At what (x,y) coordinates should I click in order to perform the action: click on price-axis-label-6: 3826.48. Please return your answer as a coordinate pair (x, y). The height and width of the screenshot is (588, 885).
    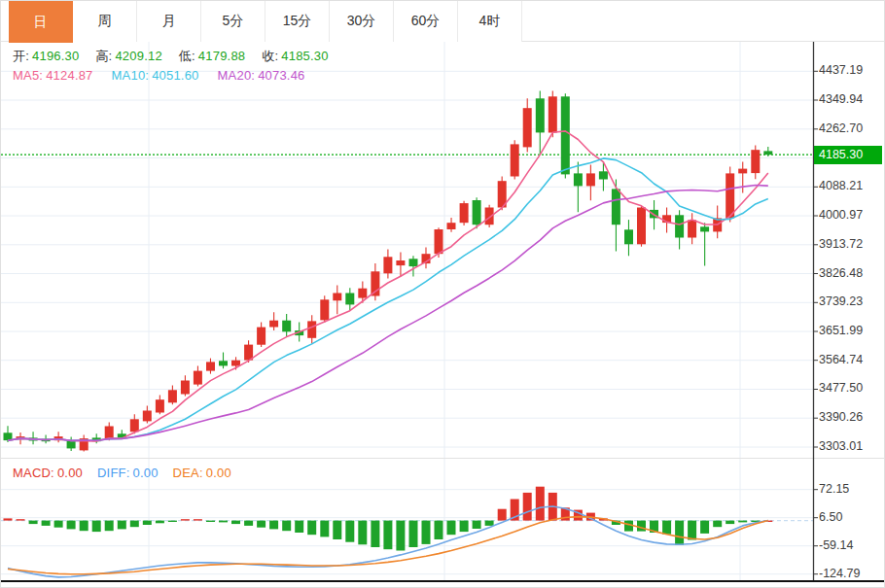
    Looking at the image, I should click on (840, 273).